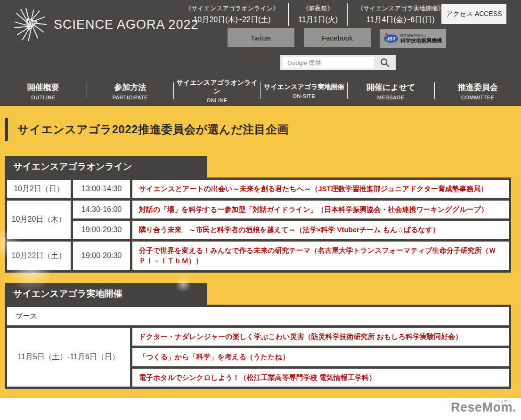 The image size is (521, 420). What do you see at coordinates (504, 401) in the screenshot?
I see `resemom-ruby: リセマム` at bounding box center [504, 401].